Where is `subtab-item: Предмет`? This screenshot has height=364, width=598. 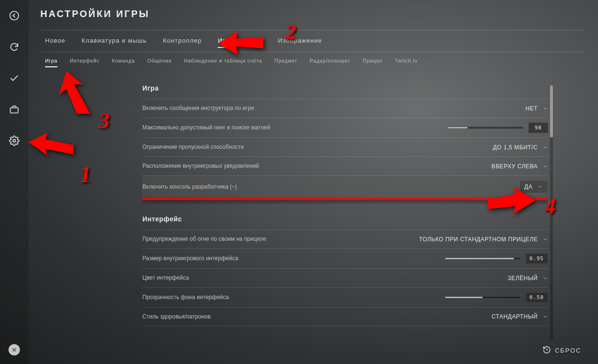
subtab-item: Предмет is located at coordinates (286, 62).